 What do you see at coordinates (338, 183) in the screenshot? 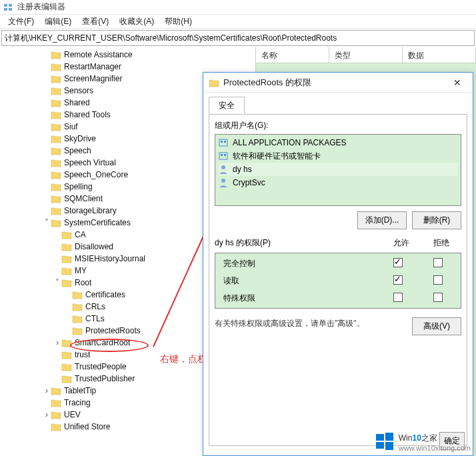
I see `user-row: CryptSvc` at bounding box center [338, 183].